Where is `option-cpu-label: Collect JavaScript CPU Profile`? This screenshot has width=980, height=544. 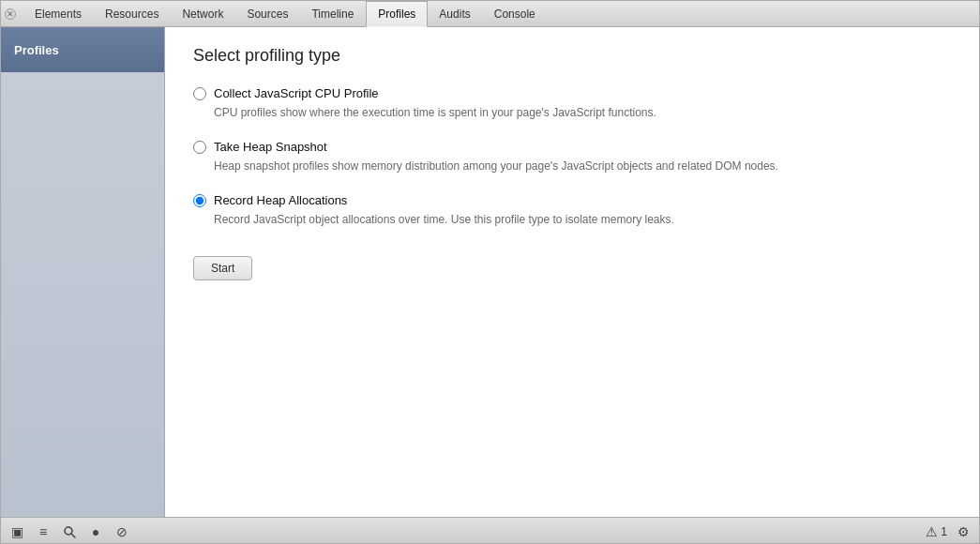 option-cpu-label: Collect JavaScript CPU Profile is located at coordinates (572, 94).